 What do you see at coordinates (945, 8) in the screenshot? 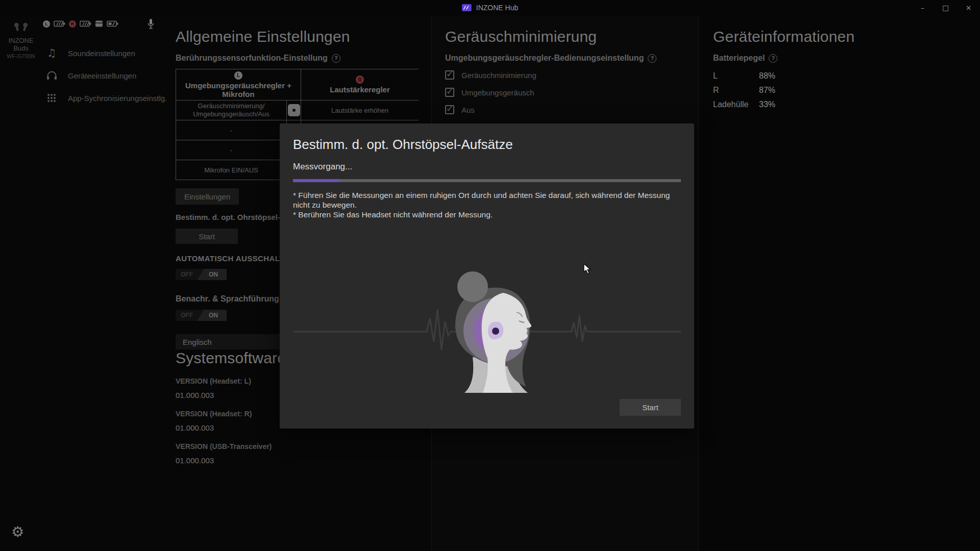
I see `maximize-button: □` at bounding box center [945, 8].